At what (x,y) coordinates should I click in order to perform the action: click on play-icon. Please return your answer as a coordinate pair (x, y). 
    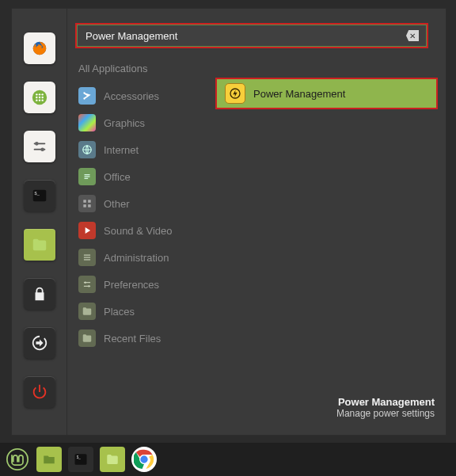
    Looking at the image, I should click on (87, 230).